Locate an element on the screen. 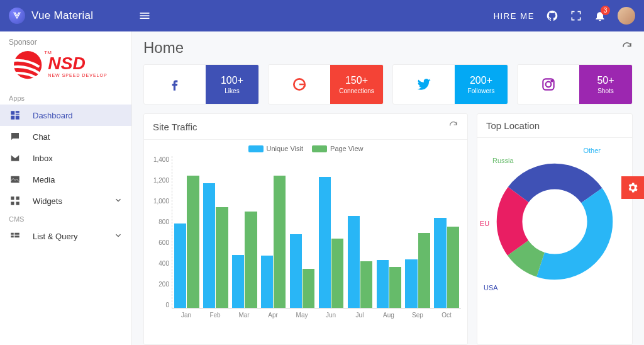 The width and height of the screenshot is (644, 345). list-icon is located at coordinates (15, 236).